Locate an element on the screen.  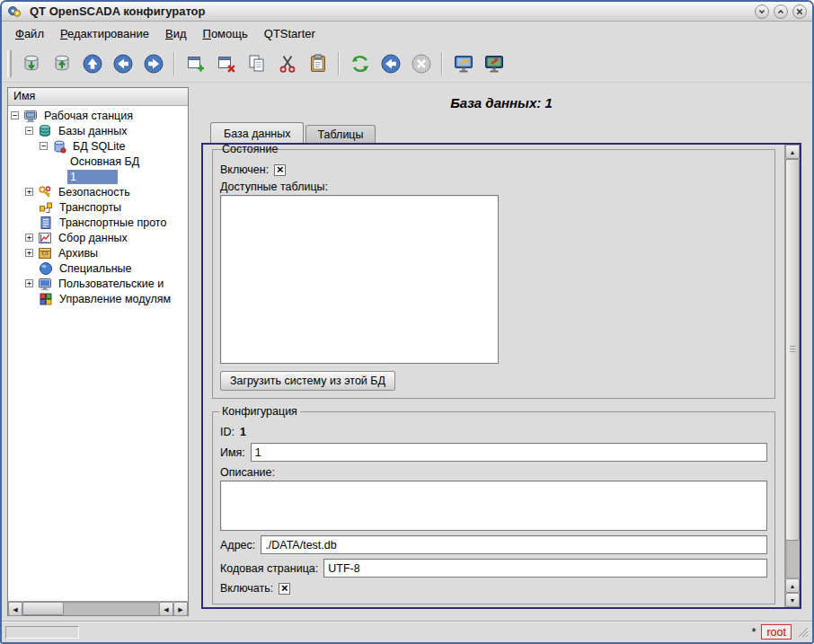
tree-item-main-db: Основная БД is located at coordinates (98, 162).